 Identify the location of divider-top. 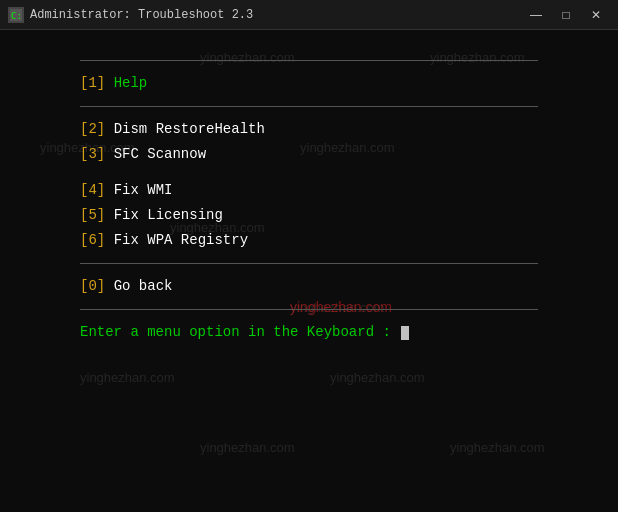
(309, 60).